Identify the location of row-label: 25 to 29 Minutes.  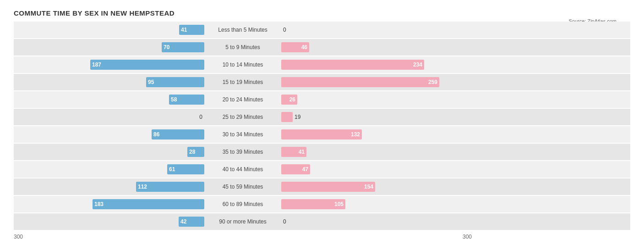
(243, 117).